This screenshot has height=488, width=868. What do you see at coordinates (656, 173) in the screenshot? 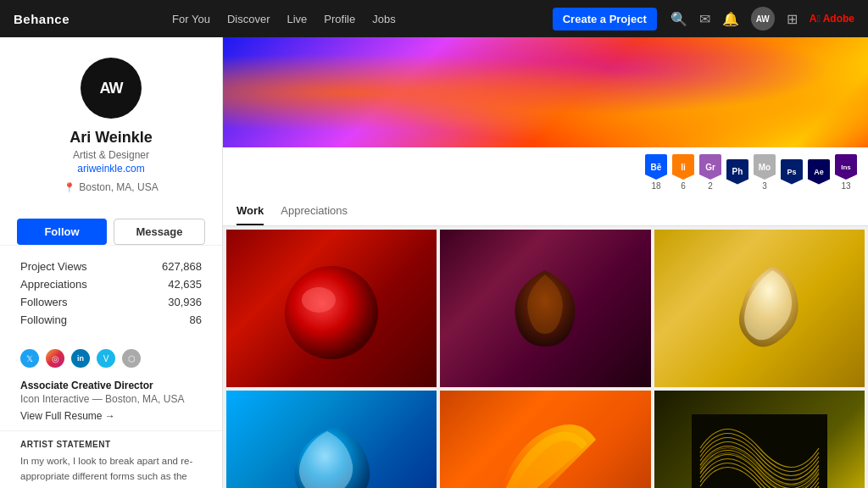
I see `badge-be: Bē 18` at bounding box center [656, 173].